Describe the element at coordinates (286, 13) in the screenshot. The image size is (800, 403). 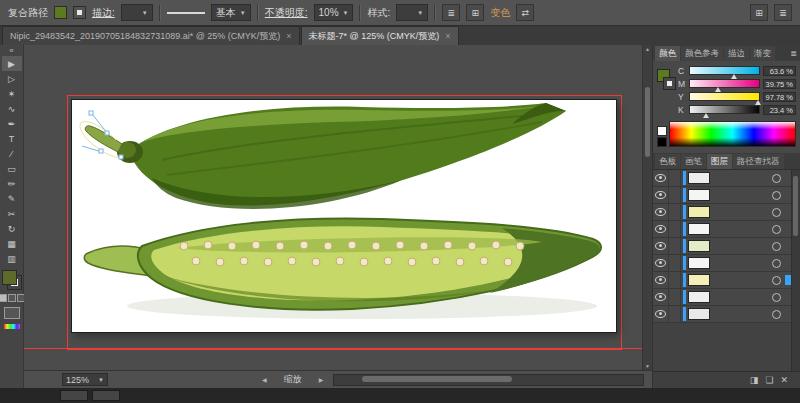
I see `opacity-link: 不透明度:` at that location.